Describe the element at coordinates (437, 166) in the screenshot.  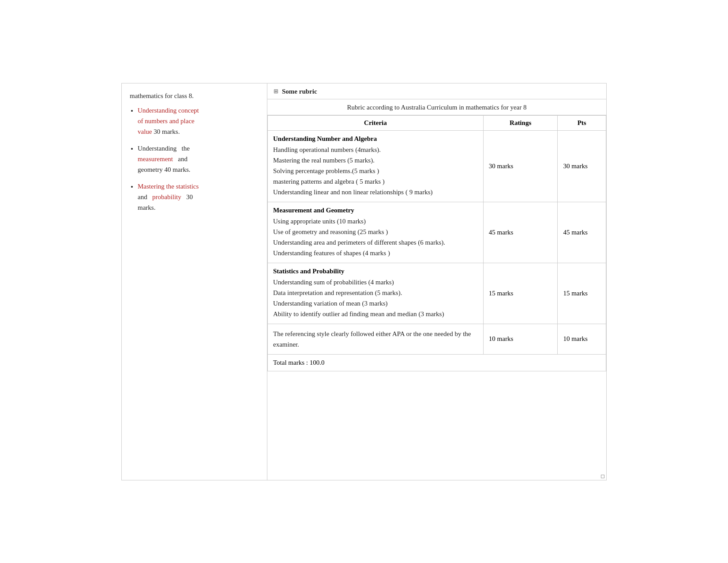
I see `table-row: Understanding Number and AlgebraHandling…` at that location.